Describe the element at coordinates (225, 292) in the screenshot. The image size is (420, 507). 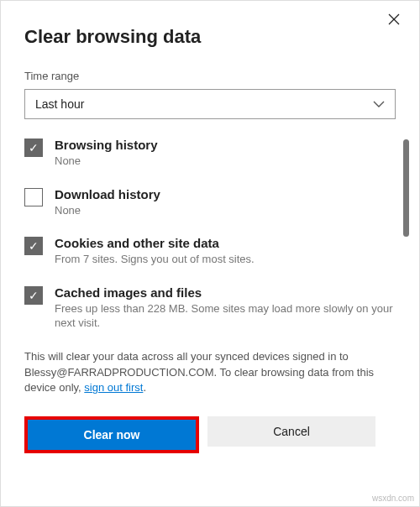
I see `option-title: Cached images and files` at that location.